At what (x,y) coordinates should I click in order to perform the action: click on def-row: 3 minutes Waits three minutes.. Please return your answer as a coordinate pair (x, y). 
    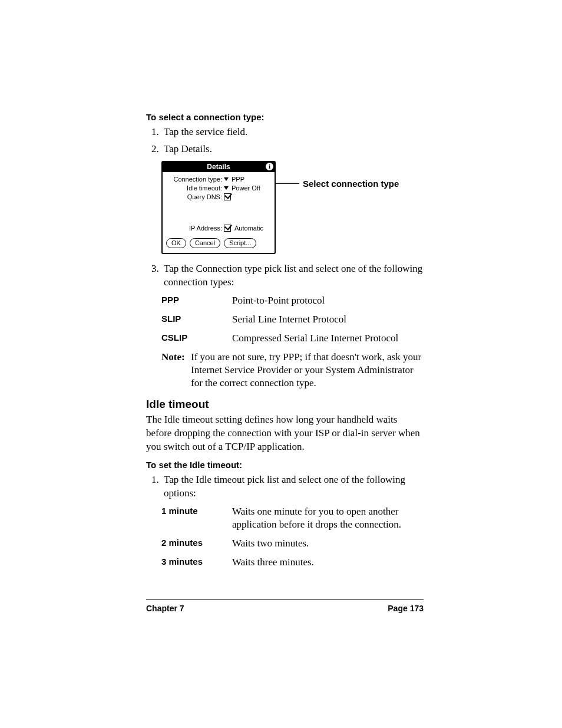
    Looking at the image, I should click on (292, 562).